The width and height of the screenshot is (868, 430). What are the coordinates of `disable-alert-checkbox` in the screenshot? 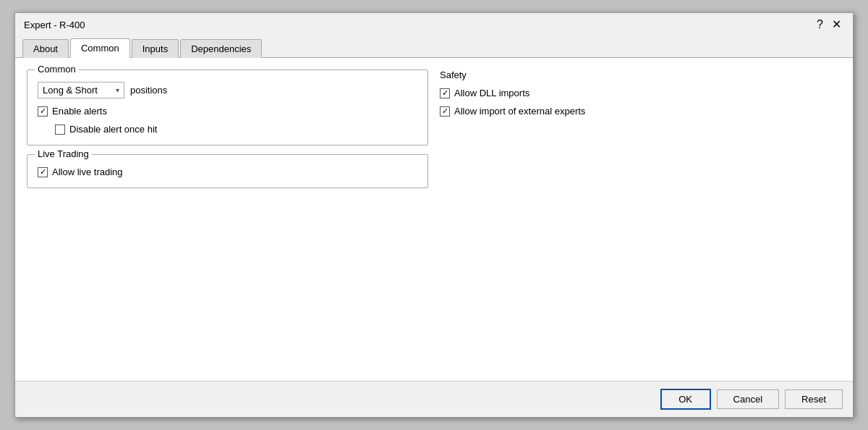 It's located at (60, 130).